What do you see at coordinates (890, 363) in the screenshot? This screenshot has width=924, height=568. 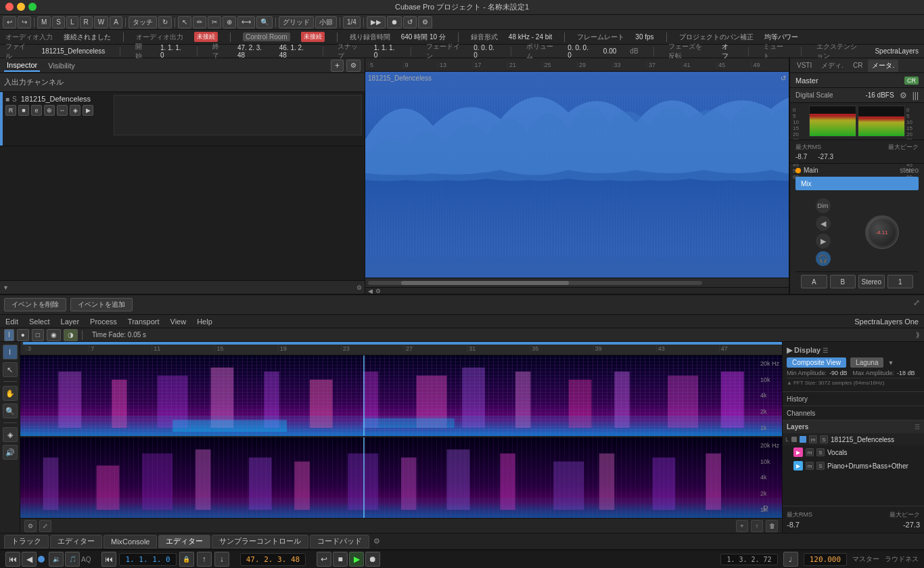 I see `laguna-dropdown: ▼` at bounding box center [890, 363].